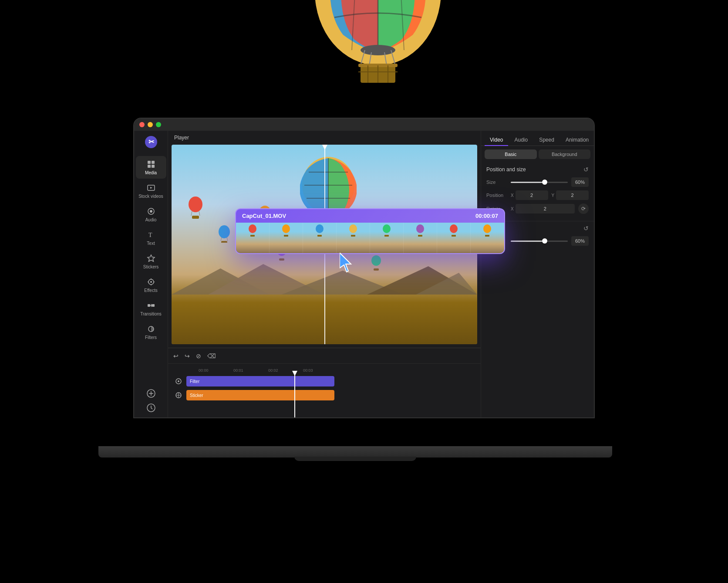 The width and height of the screenshot is (728, 583). What do you see at coordinates (151, 314) in the screenshot?
I see `transitions-label: Transitions` at bounding box center [151, 314].